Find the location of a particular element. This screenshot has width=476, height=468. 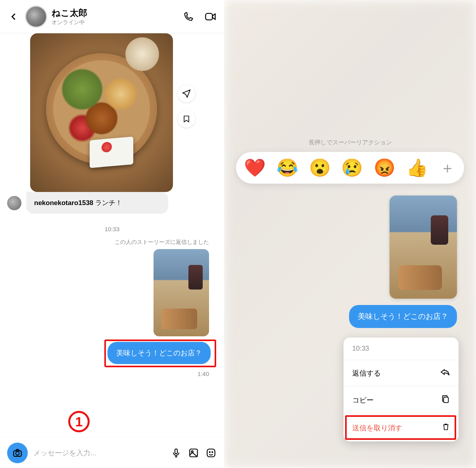

contact-info: ねこ太郎 オンライン中 is located at coordinates (114, 17).